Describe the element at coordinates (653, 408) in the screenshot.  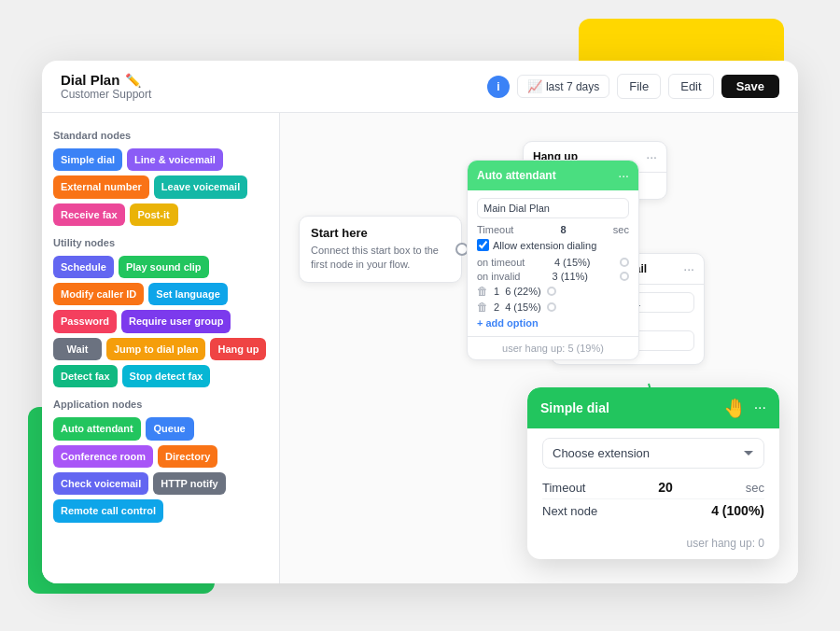
I see `simple-dial-header: Simple dial 🤚 ···` at that location.